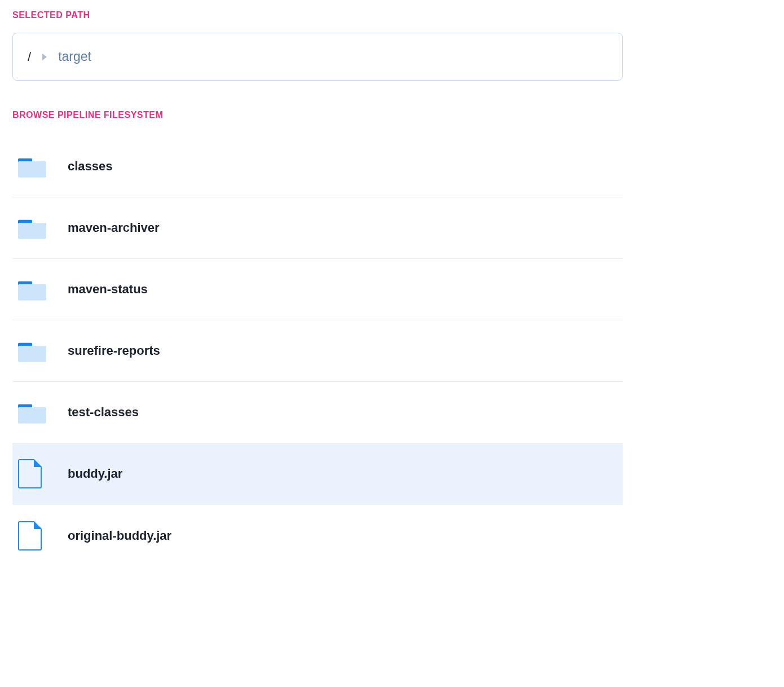 This screenshot has height=687, width=784. What do you see at coordinates (318, 536) in the screenshot?
I see `file-row: original-buddy.jar` at bounding box center [318, 536].